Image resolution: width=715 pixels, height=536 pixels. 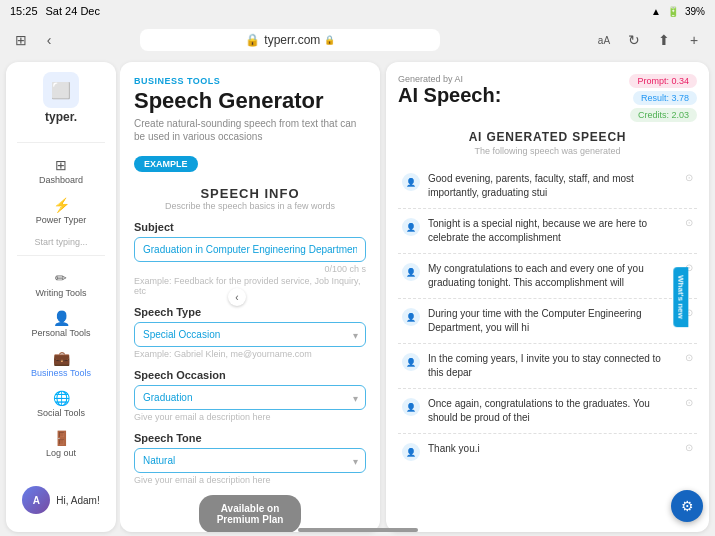 I want to click on user-avatar-section: A Hi, Adam!, so click(x=60, y=500).